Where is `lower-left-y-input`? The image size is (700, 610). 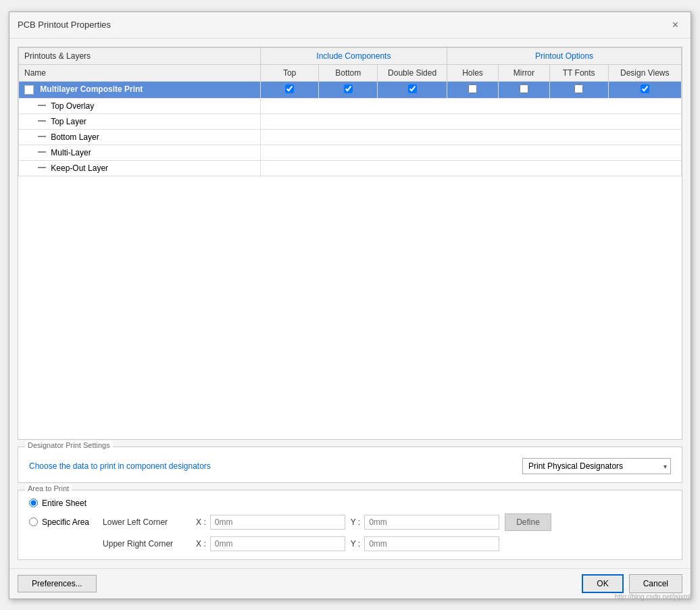 lower-left-y-input is located at coordinates (432, 522).